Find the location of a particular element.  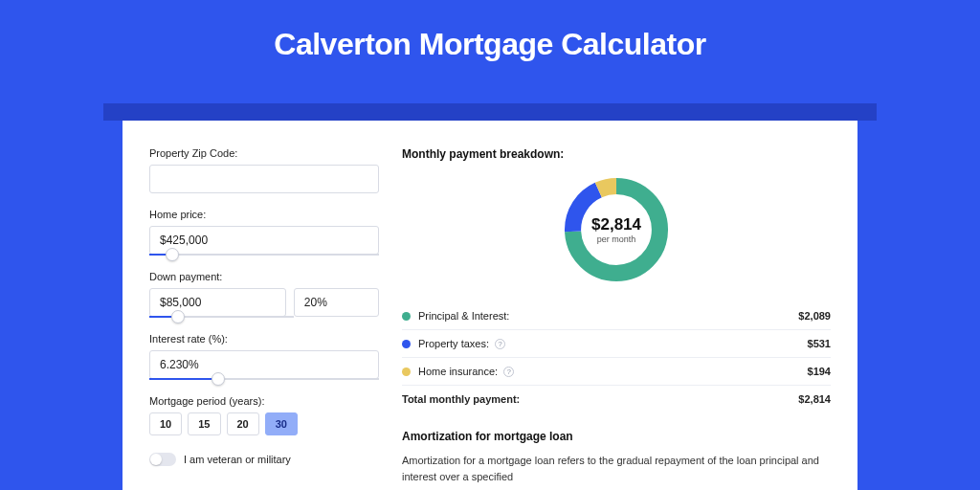

period-btn-20: 20 is located at coordinates (243, 424).